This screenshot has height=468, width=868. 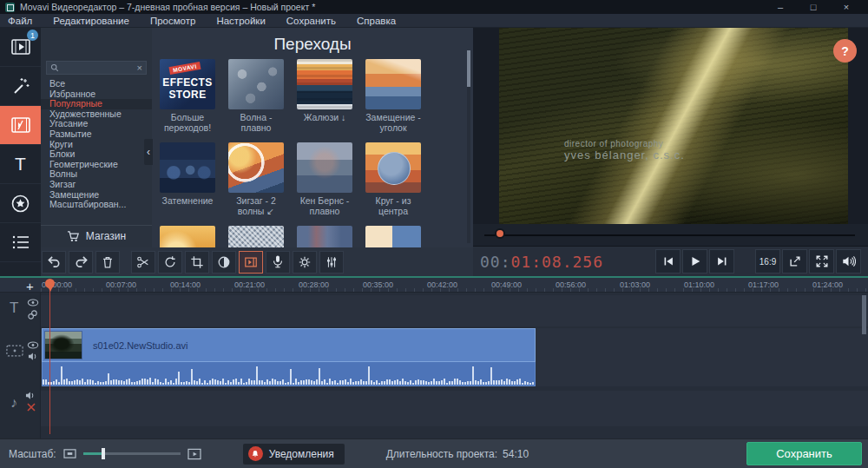 What do you see at coordinates (722, 261) in the screenshot?
I see `next-frame-button` at bounding box center [722, 261].